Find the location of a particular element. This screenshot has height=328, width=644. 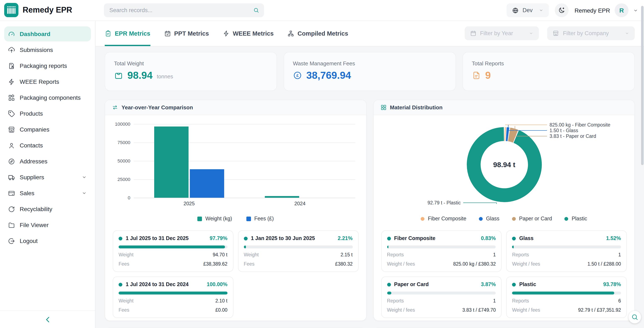

weight-icon is located at coordinates (118, 76).